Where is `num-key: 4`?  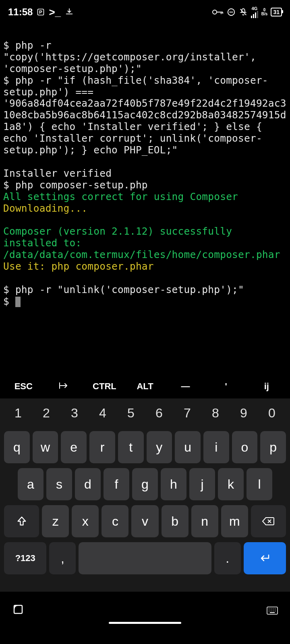 num-key: 4 is located at coordinates (103, 413).